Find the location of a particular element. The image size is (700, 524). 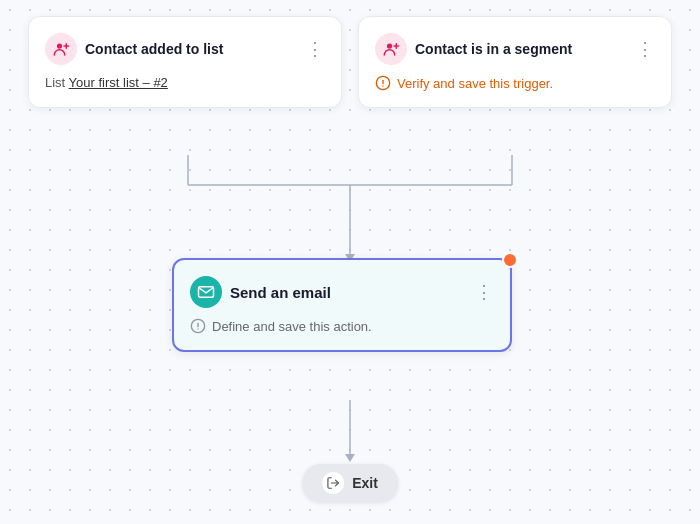

card-header-1: Contact added to list ⋮ is located at coordinates (185, 49).